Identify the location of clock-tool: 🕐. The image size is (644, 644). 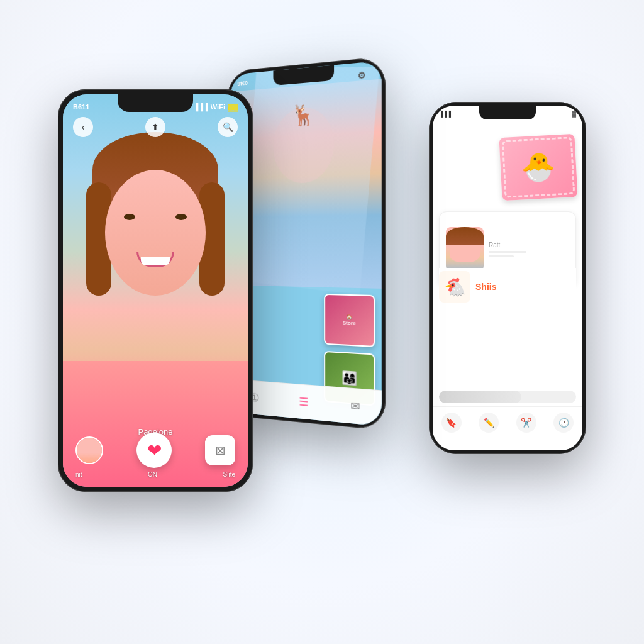
(564, 423).